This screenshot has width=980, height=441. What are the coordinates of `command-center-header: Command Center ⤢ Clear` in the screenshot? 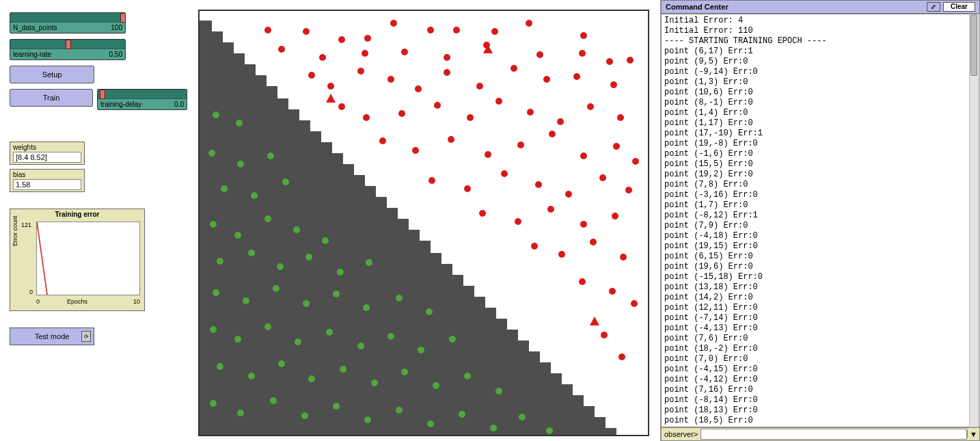 It's located at (820, 7).